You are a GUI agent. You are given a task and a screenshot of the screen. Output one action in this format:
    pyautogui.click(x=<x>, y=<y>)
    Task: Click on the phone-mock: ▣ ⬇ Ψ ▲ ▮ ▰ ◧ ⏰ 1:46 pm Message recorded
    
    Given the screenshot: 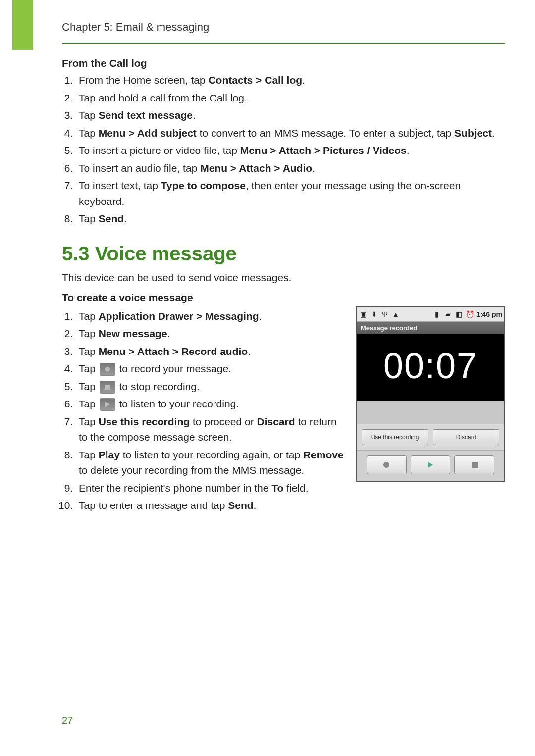 What is the action you would take?
    pyautogui.click(x=430, y=394)
    